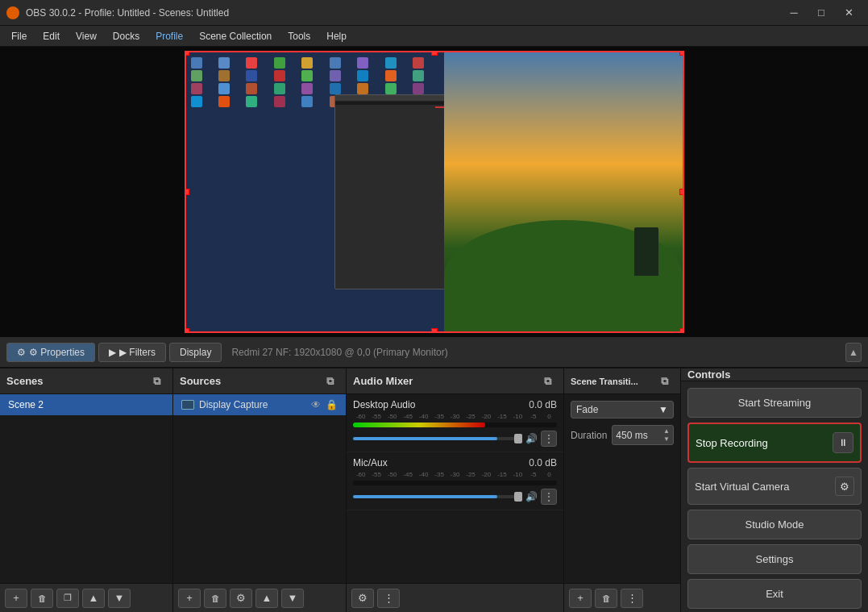  Describe the element at coordinates (455, 405) in the screenshot. I see `desktop-audio-header: Desktop Audio 0.0 dB` at that location.